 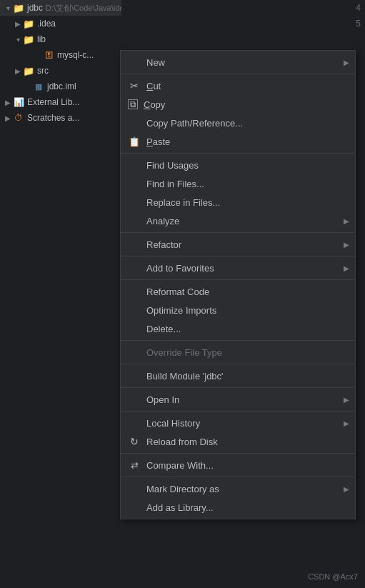 I want to click on optimize-icon, so click(x=134, y=310).